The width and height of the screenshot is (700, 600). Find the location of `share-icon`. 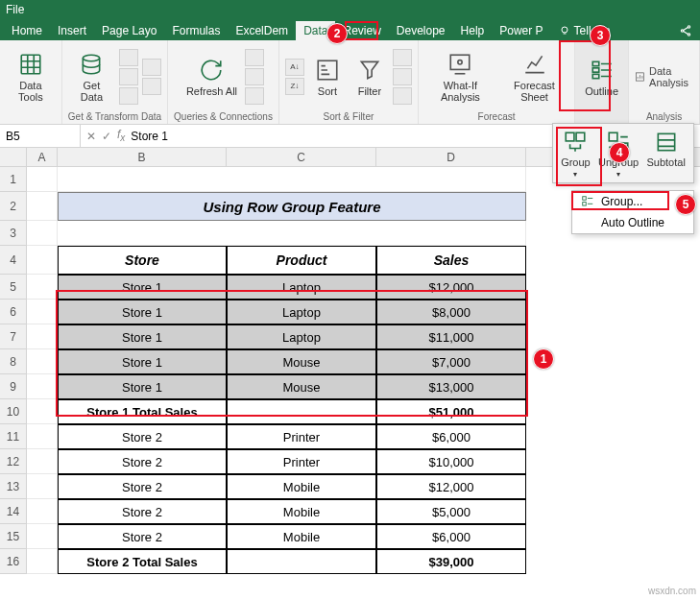

share-icon is located at coordinates (686, 31).